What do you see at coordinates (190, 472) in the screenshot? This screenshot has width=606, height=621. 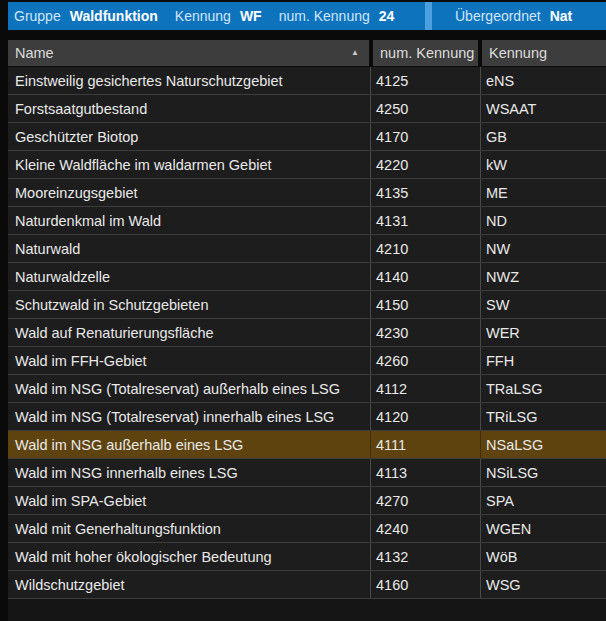 I see `cell-name: Wald im NSG innerhalb eines LSG` at bounding box center [190, 472].